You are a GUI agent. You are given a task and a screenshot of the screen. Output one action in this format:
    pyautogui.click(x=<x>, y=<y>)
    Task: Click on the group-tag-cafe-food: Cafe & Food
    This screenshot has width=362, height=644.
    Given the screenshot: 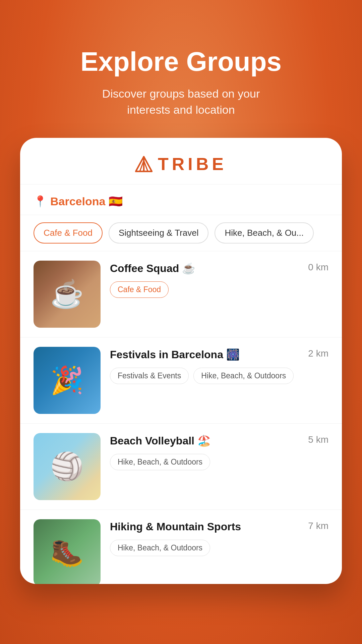 What is the action you would take?
    pyautogui.click(x=139, y=290)
    